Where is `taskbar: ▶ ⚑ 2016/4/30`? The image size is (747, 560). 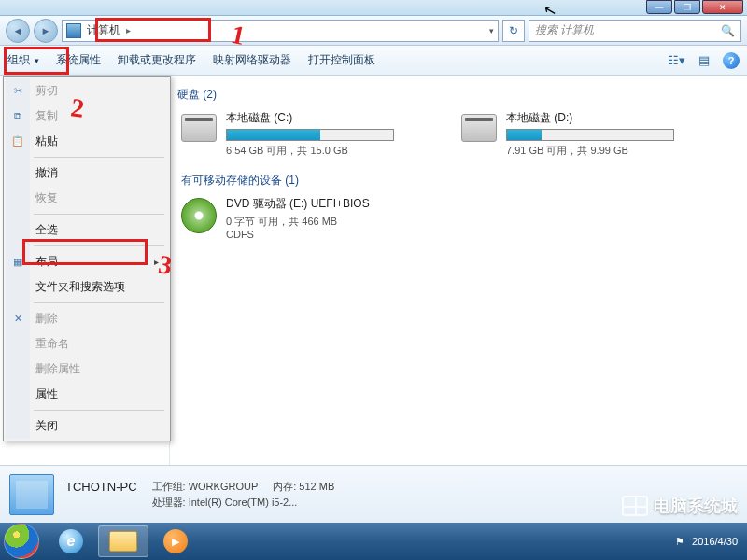
taskbar: ▶ ⚑ 2016/4/30 is located at coordinates (374, 541).